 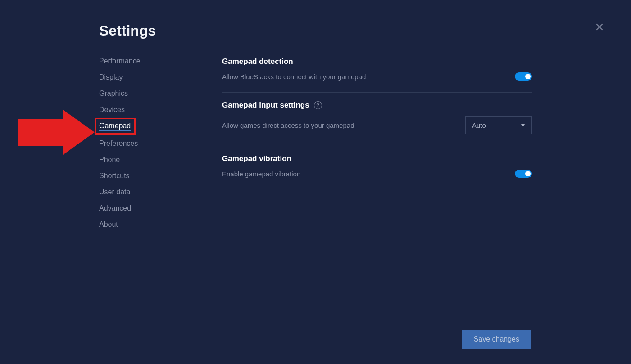 I want to click on section-title-detection: Gamepad detection, so click(x=377, y=62).